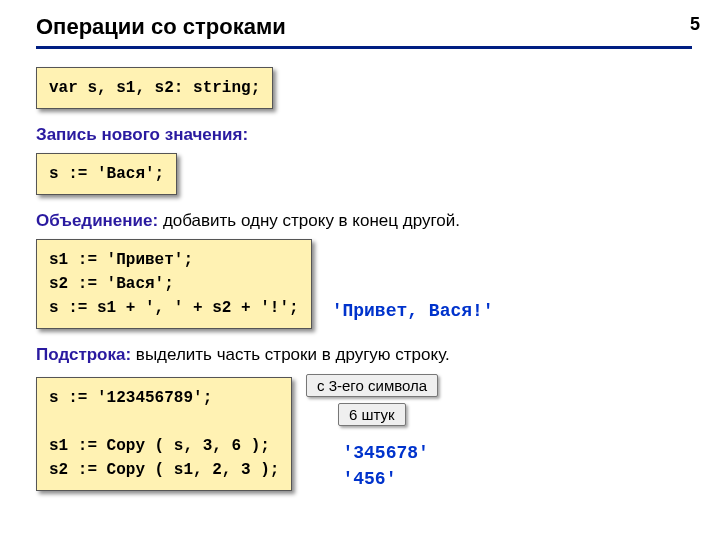  What do you see at coordinates (364, 48) in the screenshot?
I see `title-underline` at bounding box center [364, 48].